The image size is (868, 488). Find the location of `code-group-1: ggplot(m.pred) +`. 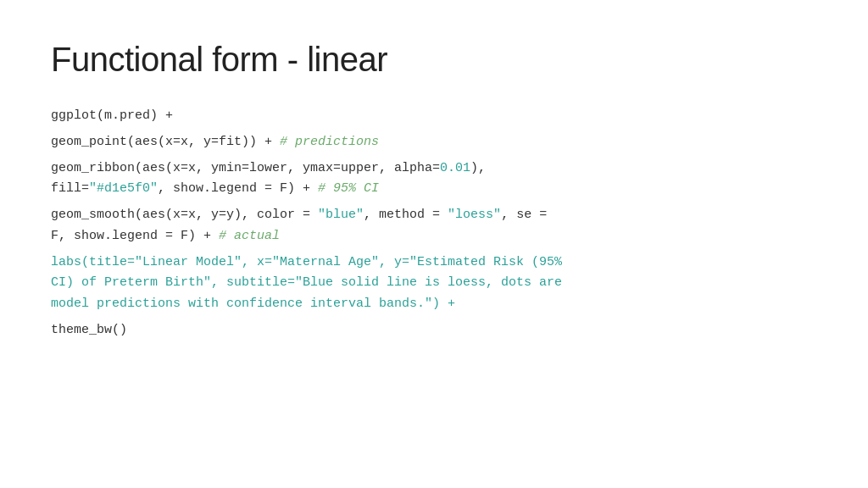

code-group-1: ggplot(m.pred) + is located at coordinates (434, 117).